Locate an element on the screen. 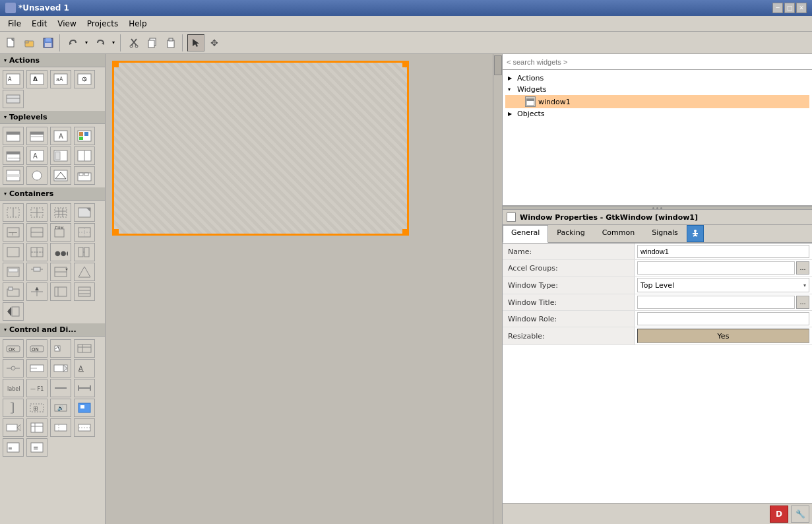 Image resolution: width=812 pixels, height=524 pixels. prop-input-window-title is located at coordinates (716, 302).